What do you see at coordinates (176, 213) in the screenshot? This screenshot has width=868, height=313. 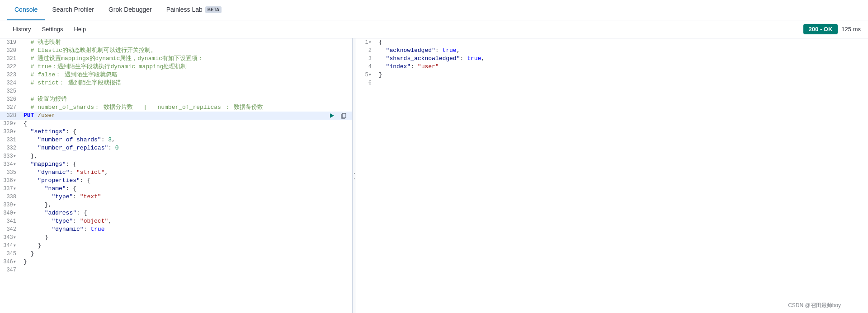 I see `editor-line: 340▾ "address": {` at bounding box center [176, 213].